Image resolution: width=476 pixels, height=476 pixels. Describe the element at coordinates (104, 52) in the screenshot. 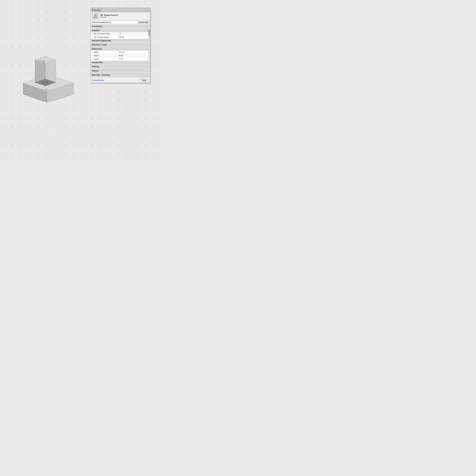

I see `prop-label-width: Width` at that location.